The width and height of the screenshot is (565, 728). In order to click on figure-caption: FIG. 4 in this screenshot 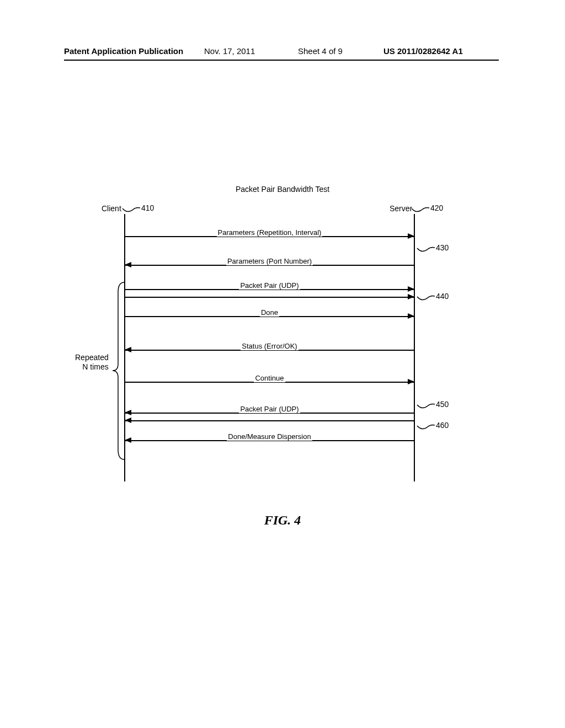, I will do `click(282, 521)`.